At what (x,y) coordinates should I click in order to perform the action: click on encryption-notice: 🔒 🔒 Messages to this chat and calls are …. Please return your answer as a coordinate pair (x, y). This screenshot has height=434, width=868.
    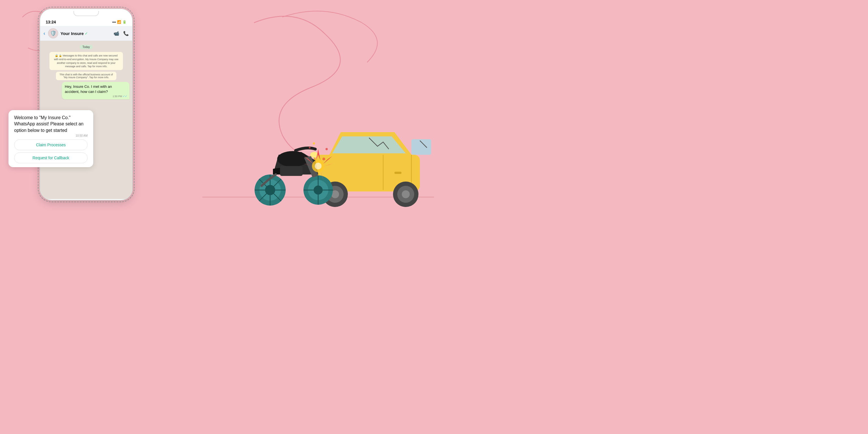
    Looking at the image, I should click on (86, 61).